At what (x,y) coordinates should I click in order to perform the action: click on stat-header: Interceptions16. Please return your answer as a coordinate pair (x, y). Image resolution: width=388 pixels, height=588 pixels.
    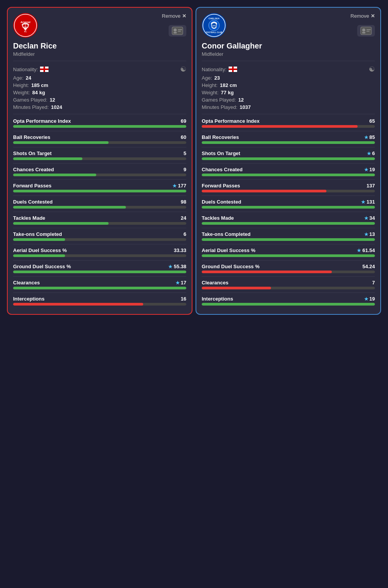
    Looking at the image, I should click on (100, 299).